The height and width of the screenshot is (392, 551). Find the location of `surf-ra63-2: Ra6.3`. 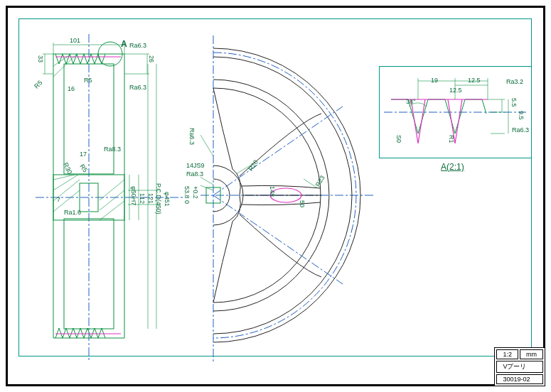

surf-ra63-2: Ra6.3 is located at coordinates (138, 87).